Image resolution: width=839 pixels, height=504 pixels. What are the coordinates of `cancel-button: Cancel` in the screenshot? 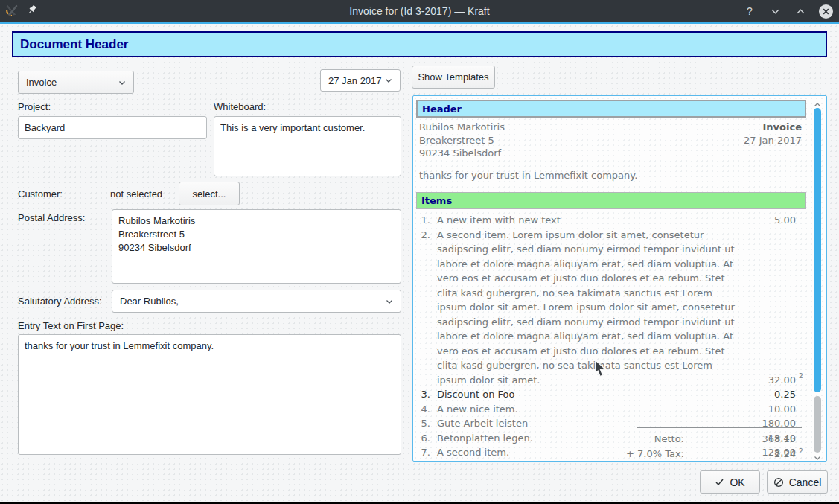 It's located at (797, 482).